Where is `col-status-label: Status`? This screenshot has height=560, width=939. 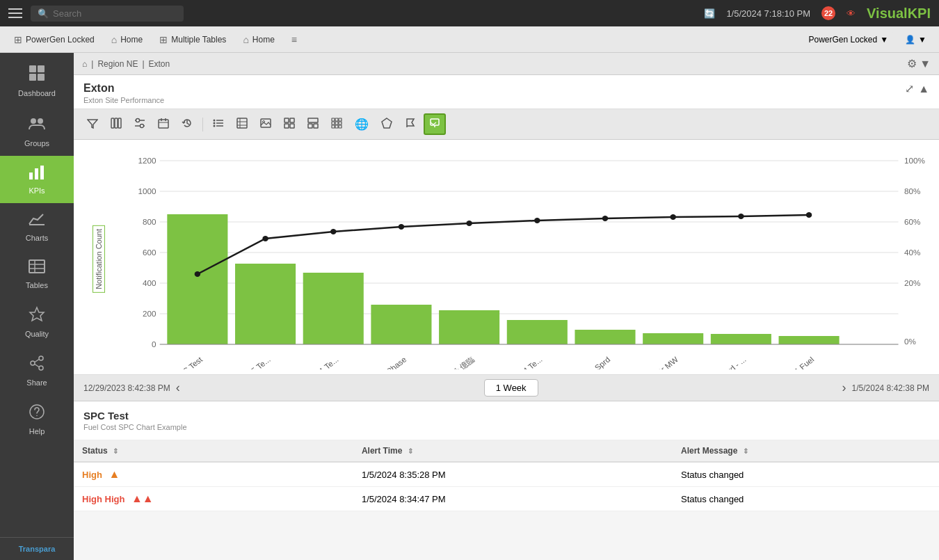
col-status-label: Status is located at coordinates (95, 451).